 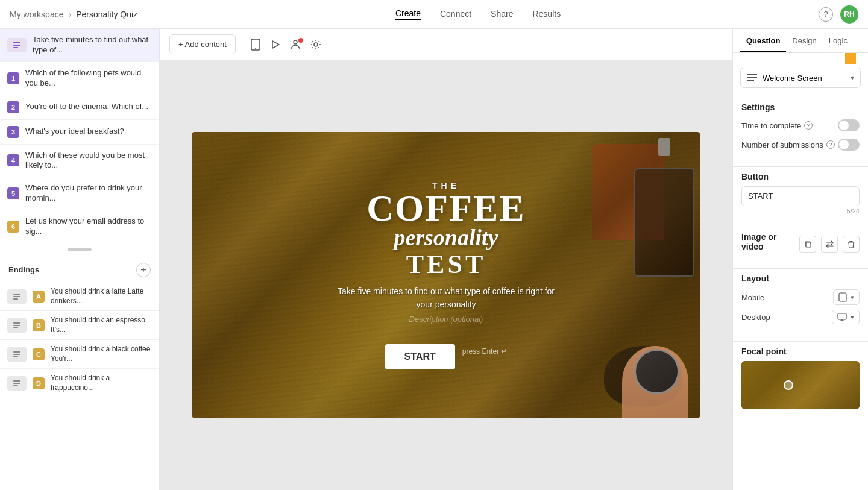 What do you see at coordinates (478, 14) in the screenshot?
I see `nav-tabs: Create Connect Share Results` at bounding box center [478, 14].